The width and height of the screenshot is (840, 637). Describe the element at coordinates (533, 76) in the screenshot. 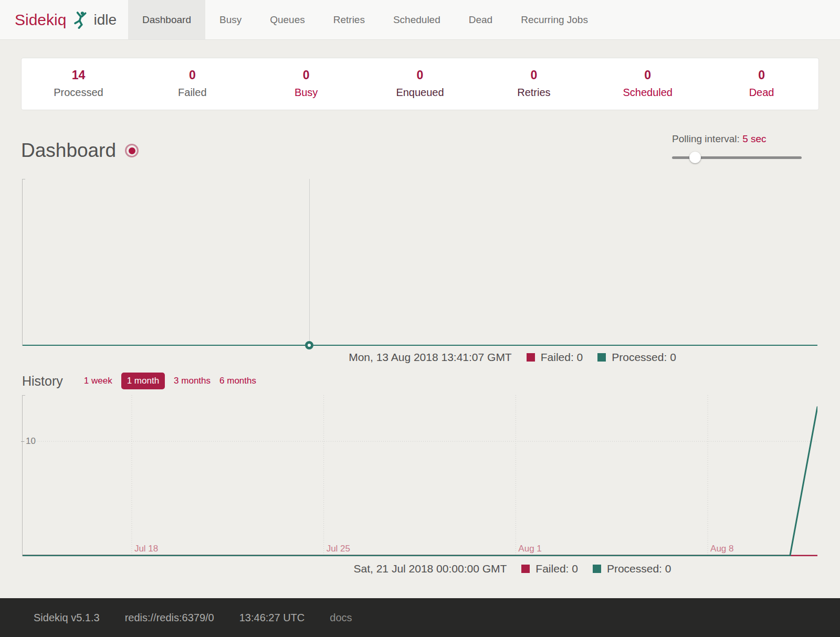

I see `stat-retries-value: 0` at that location.